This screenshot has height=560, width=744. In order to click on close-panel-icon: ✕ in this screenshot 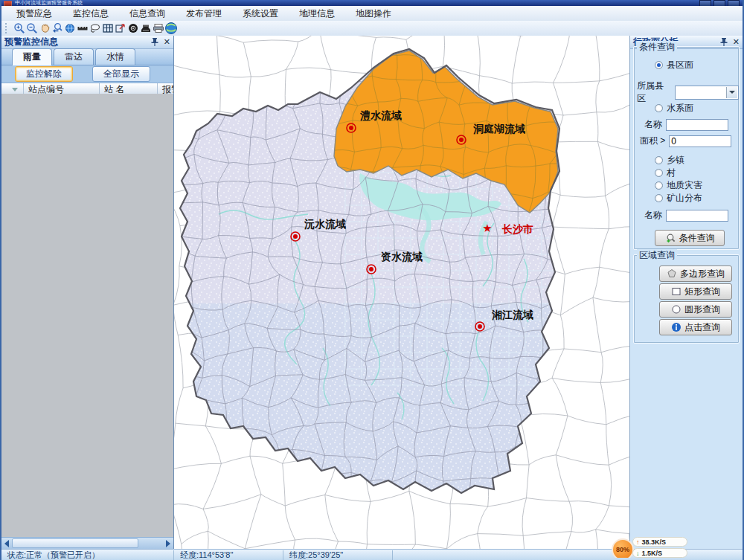, I will do `click(167, 42)`.